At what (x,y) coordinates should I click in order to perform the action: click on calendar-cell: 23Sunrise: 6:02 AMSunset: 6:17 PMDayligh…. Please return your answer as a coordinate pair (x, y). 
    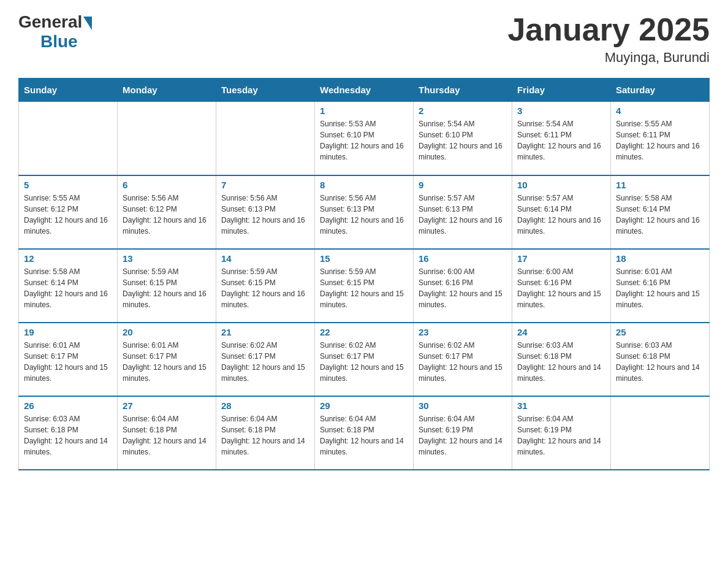
    Looking at the image, I should click on (463, 359).